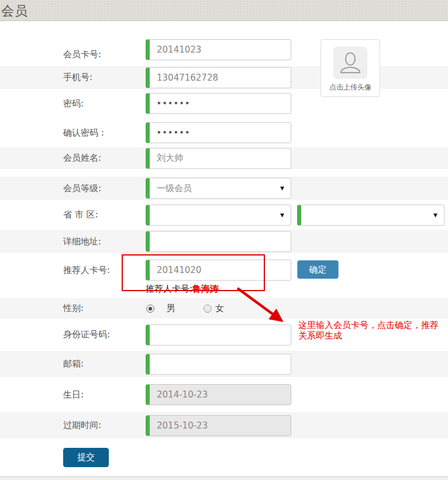 The image size is (448, 480). I want to click on referrer-field: 20141020 确定 推荐人卡号:鲁海涛, so click(242, 277).